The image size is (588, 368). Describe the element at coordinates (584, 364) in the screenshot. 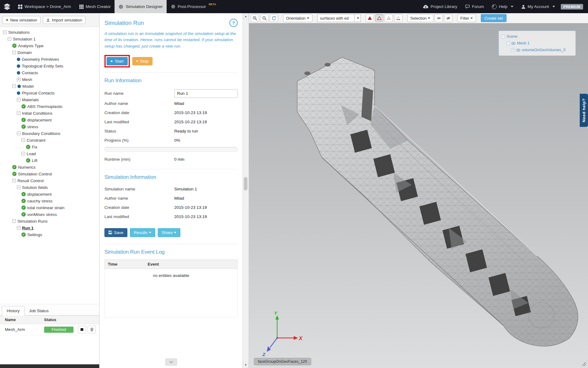

I see `resize-handle` at that location.